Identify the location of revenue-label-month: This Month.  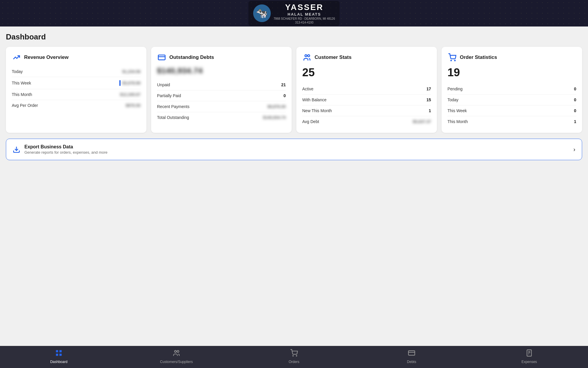
(22, 95).